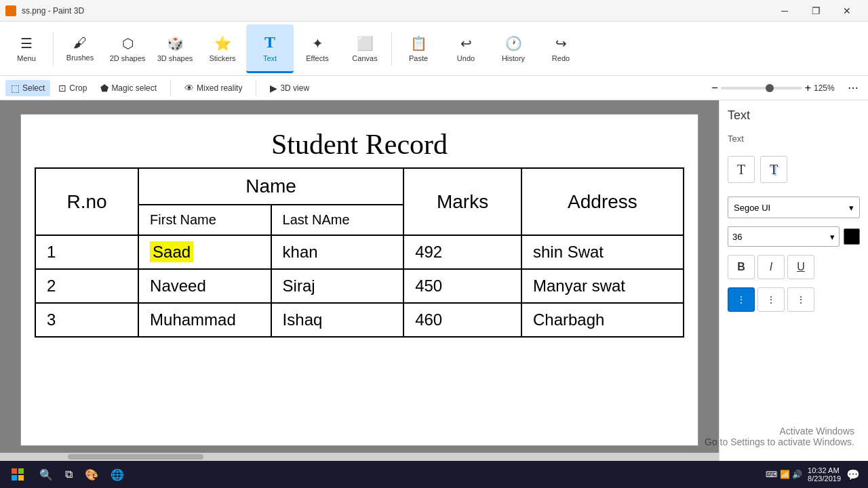 The height and width of the screenshot is (488, 868). Describe the element at coordinates (26, 49) in the screenshot. I see `toolbar-menu: ☰ Menu` at that location.